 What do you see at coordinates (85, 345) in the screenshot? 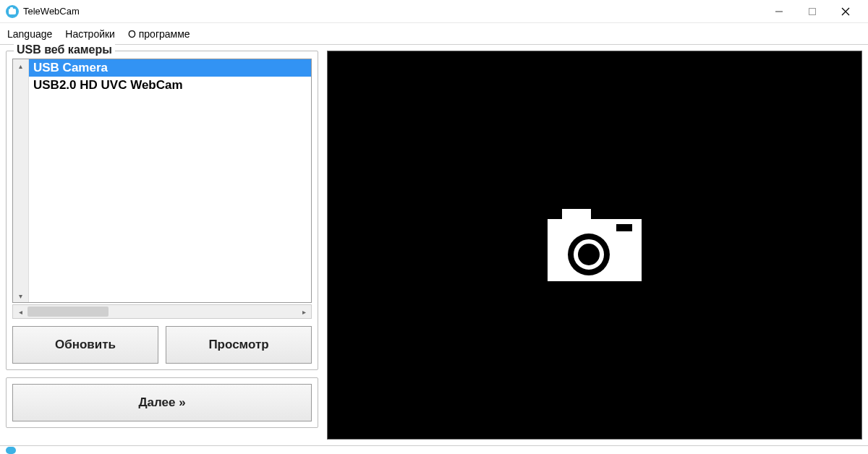
I see `refresh-button: Обновить` at bounding box center [85, 345].